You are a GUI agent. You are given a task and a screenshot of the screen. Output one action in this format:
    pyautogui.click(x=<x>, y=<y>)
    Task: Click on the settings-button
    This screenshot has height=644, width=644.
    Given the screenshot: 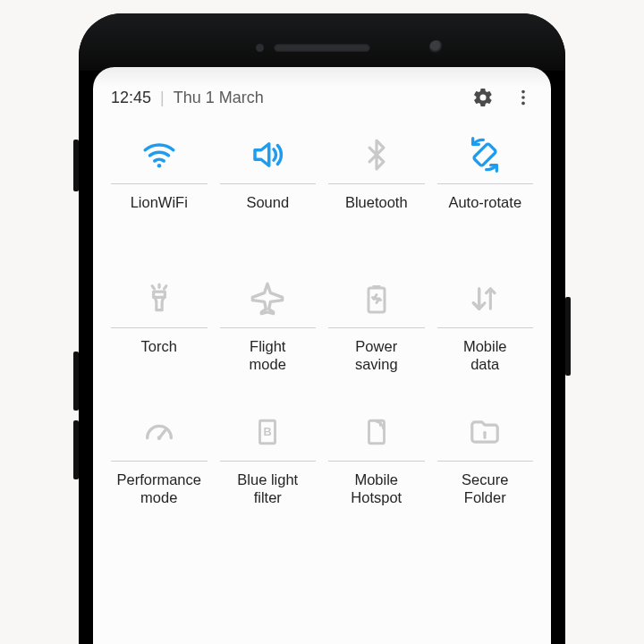 What is the action you would take?
    pyautogui.click(x=483, y=97)
    